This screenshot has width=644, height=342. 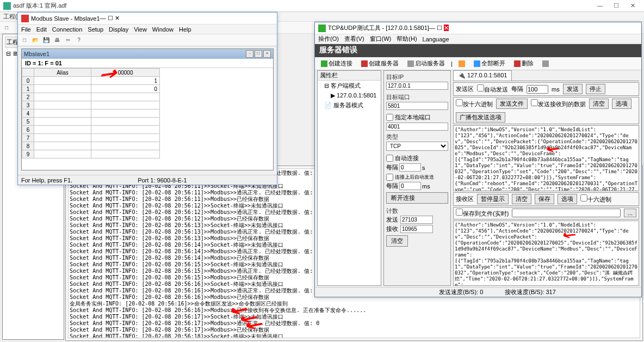 What do you see at coordinates (546, 254) in the screenshot?
I see `recv-textbox: {"Author":"iNewOS","Version":"1.0","Node…` at bounding box center [546, 254].